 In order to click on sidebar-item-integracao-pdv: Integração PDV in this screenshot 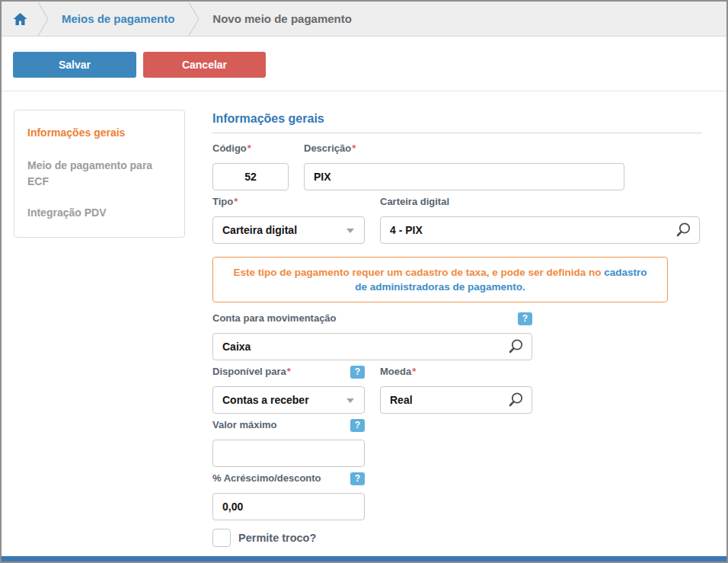, I will do `click(99, 213)`.